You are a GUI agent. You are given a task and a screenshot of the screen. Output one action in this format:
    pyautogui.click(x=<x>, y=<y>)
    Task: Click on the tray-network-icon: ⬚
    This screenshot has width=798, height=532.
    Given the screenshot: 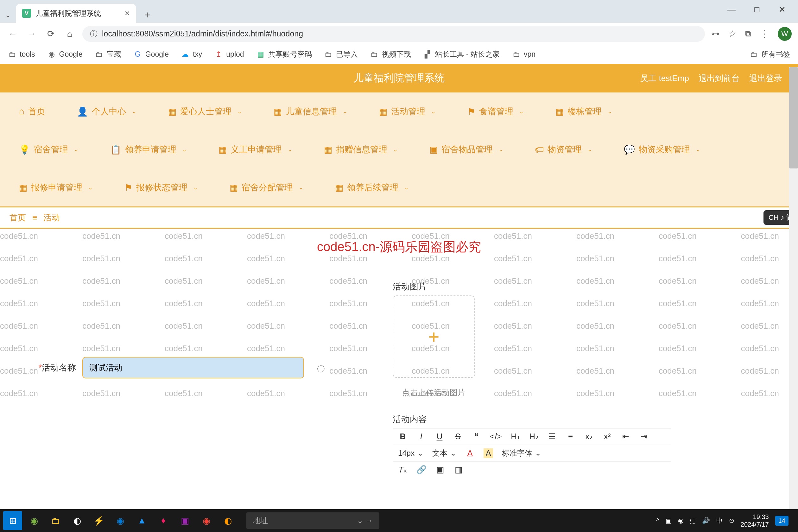 What is the action you would take?
    pyautogui.click(x=693, y=520)
    